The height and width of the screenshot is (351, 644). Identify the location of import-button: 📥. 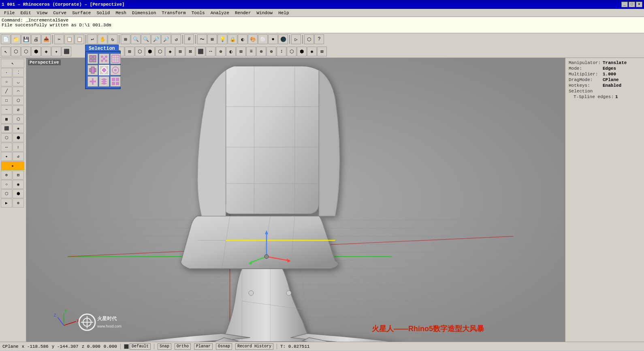
(46, 39).